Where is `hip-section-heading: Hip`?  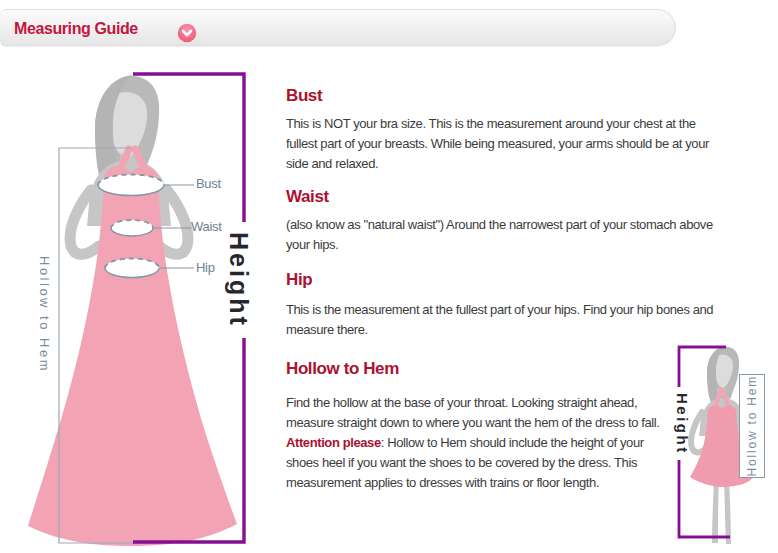 hip-section-heading: Hip is located at coordinates (299, 280).